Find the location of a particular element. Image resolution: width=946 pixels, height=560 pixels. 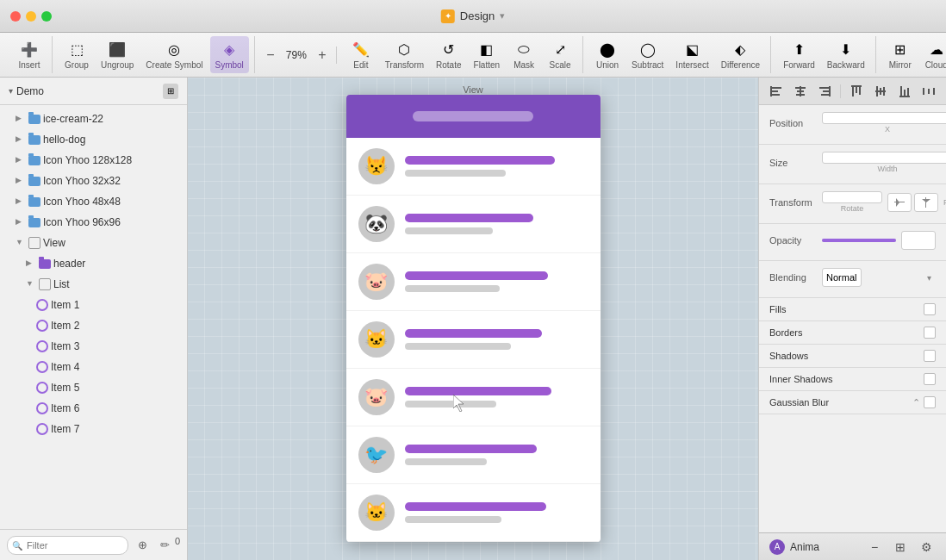

align-bottom-button is located at coordinates (905, 91).